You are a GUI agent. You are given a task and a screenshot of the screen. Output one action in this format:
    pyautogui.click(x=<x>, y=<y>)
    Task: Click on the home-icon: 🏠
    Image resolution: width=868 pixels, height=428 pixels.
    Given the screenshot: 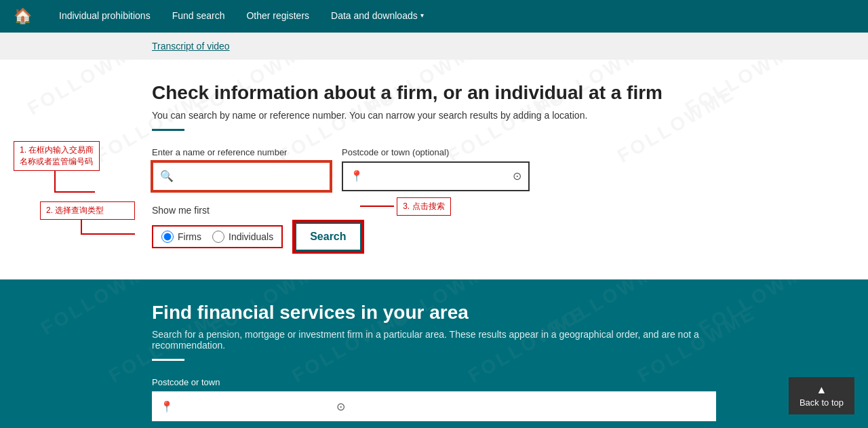 What is the action you would take?
    pyautogui.click(x=23, y=16)
    